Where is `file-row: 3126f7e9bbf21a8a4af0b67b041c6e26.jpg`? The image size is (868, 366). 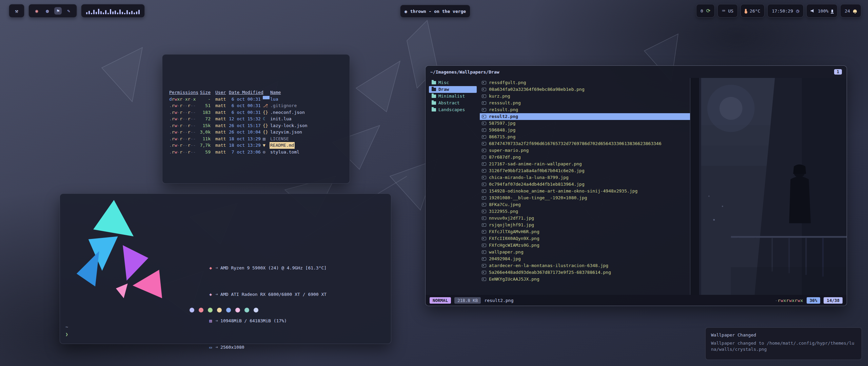
file-row: 3126f7e9bbf21a8a4af0b67b041c6e26.jpg is located at coordinates (585, 171).